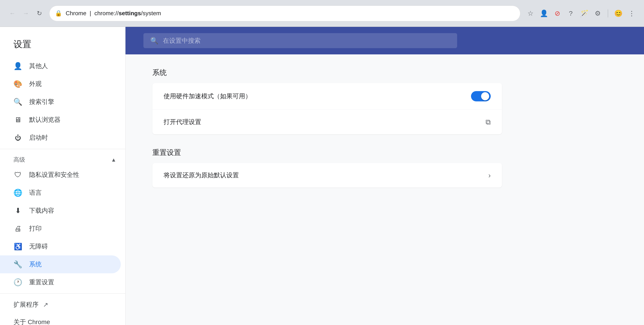 The height and width of the screenshot is (325, 644). Describe the element at coordinates (62, 229) in the screenshot. I see `sidebar-item-print: 🖨 打印` at that location.